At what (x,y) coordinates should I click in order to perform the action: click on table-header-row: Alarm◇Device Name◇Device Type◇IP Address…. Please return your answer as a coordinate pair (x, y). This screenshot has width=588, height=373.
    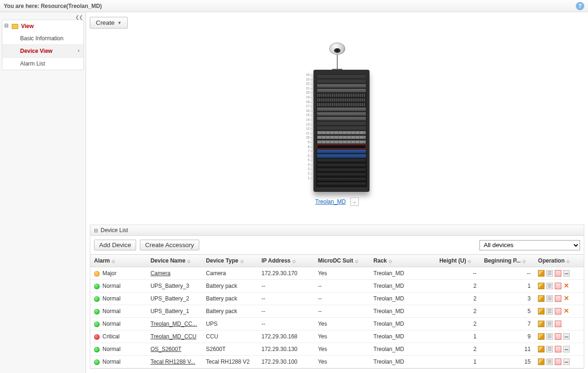
    Looking at the image, I should click on (337, 261).